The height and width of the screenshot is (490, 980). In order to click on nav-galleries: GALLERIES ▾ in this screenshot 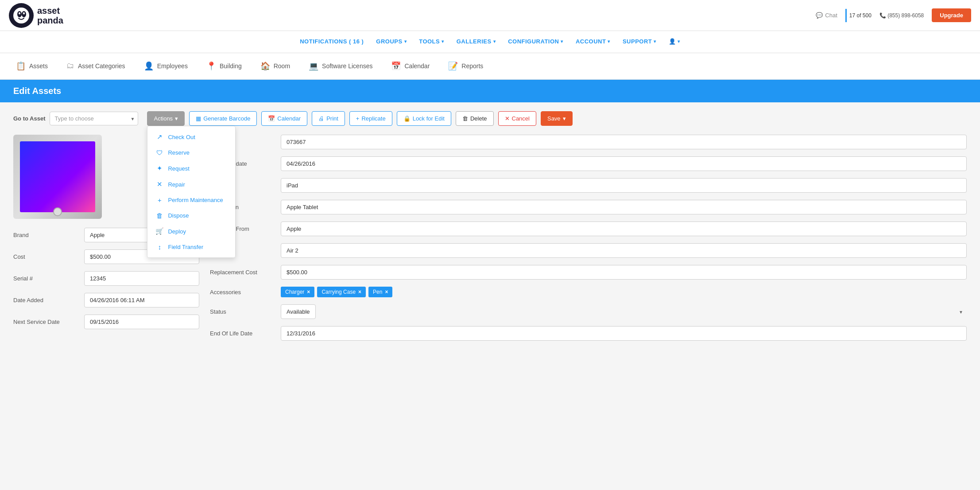, I will do `click(476, 42)`.